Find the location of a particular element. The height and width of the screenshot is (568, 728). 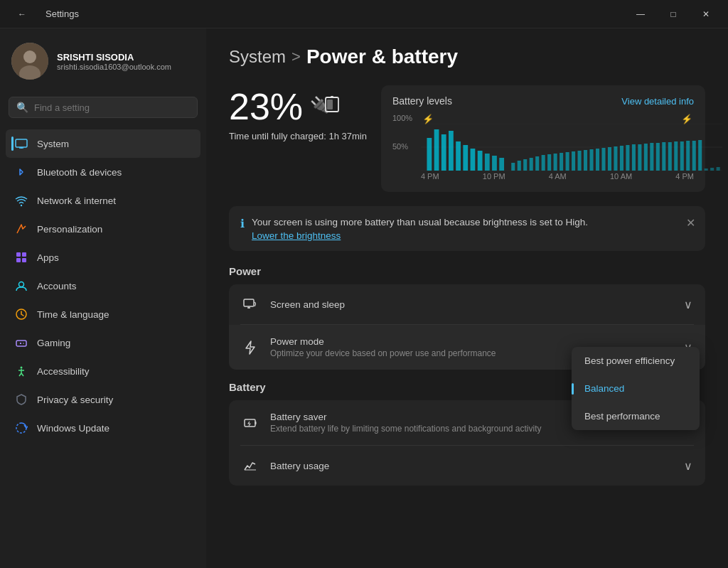

screen-sleep-row: Screen and sleep ∨ is located at coordinates (467, 304).